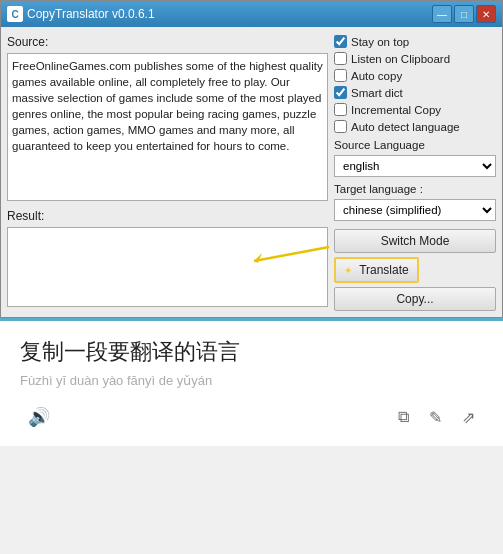 The height and width of the screenshot is (554, 503). I want to click on edit-icon: ✎, so click(436, 418).